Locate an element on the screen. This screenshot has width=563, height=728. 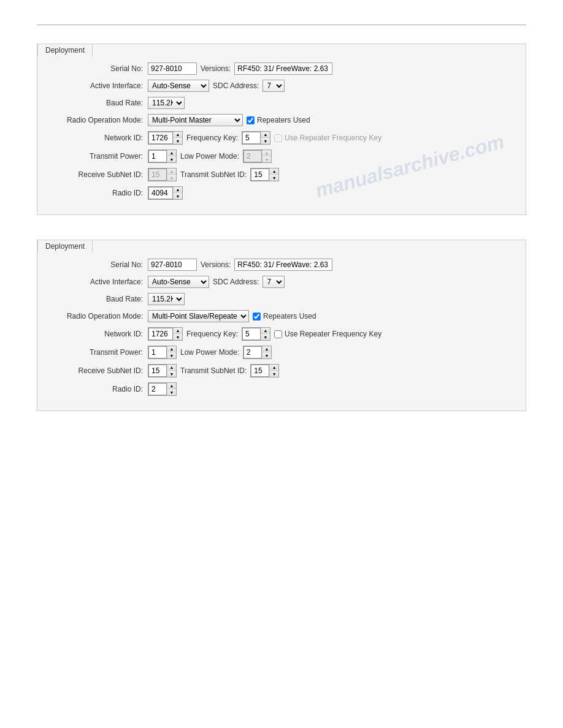
low-power2-input is located at coordinates (253, 352).